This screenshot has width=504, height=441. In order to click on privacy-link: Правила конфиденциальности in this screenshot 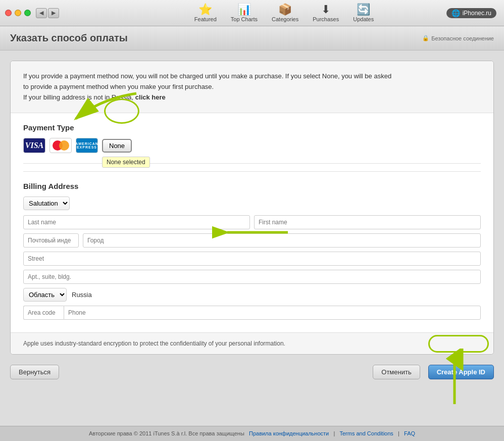, I will do `click(289, 433)`.